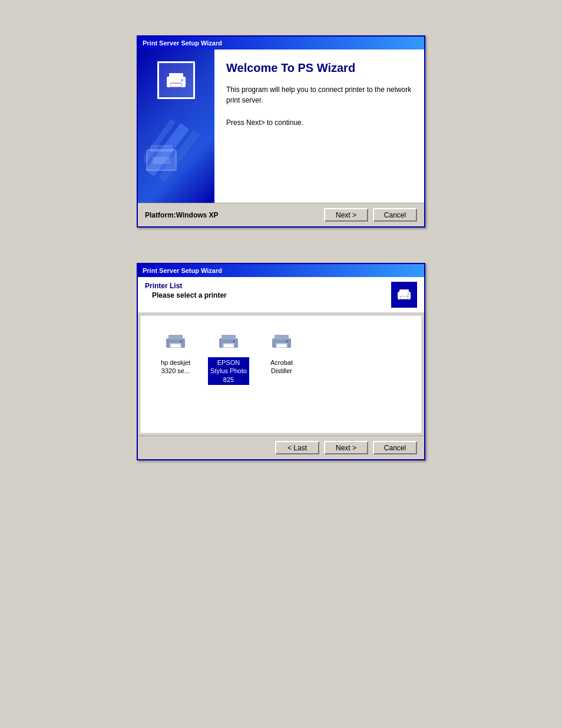 The image size is (562, 728). I want to click on welcome-title: Welcome To PS Wizard, so click(319, 68).